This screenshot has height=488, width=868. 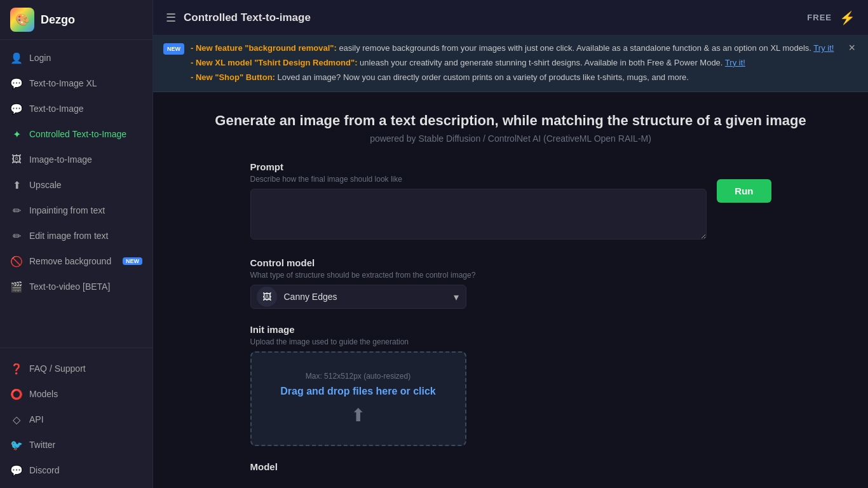 What do you see at coordinates (17, 185) in the screenshot?
I see `nav-icon-upscale: ⬆` at bounding box center [17, 185].